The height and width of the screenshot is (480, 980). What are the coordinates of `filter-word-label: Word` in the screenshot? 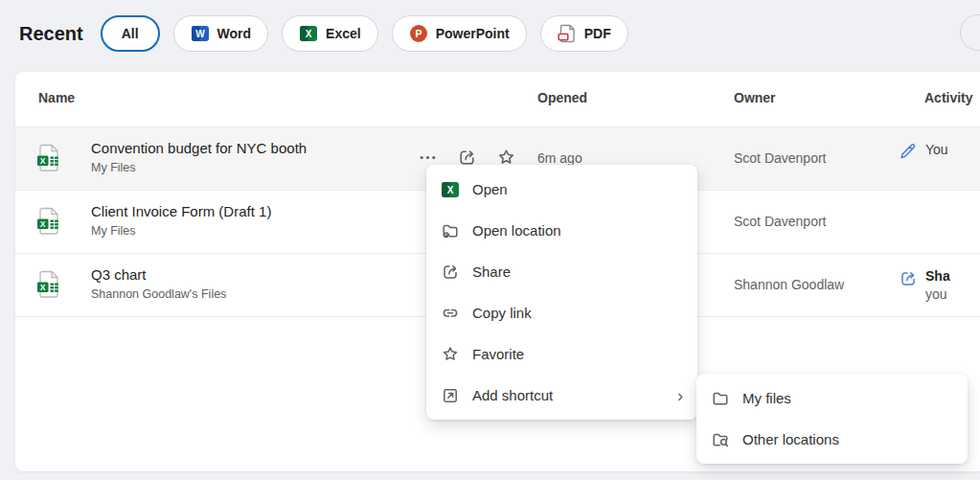 It's located at (235, 34).